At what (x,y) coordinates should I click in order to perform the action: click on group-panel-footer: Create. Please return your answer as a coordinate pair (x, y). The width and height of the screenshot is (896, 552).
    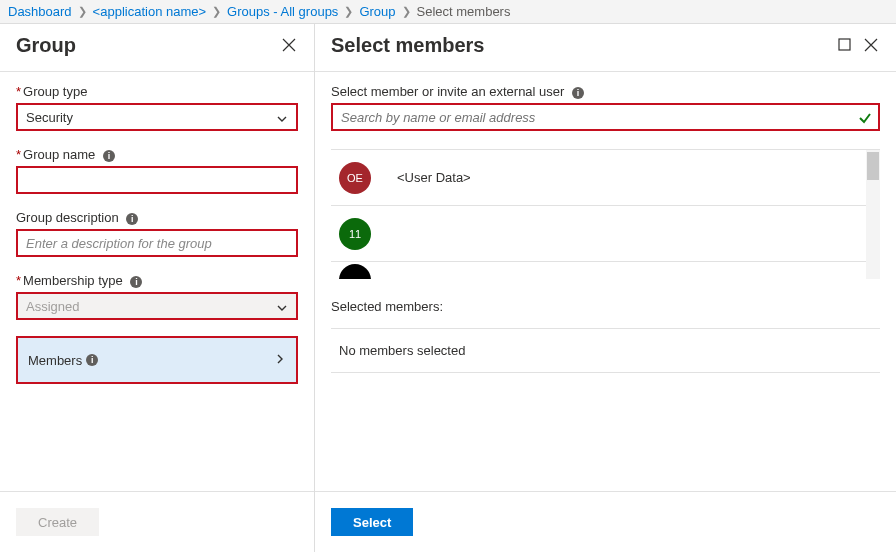
    Looking at the image, I should click on (157, 522).